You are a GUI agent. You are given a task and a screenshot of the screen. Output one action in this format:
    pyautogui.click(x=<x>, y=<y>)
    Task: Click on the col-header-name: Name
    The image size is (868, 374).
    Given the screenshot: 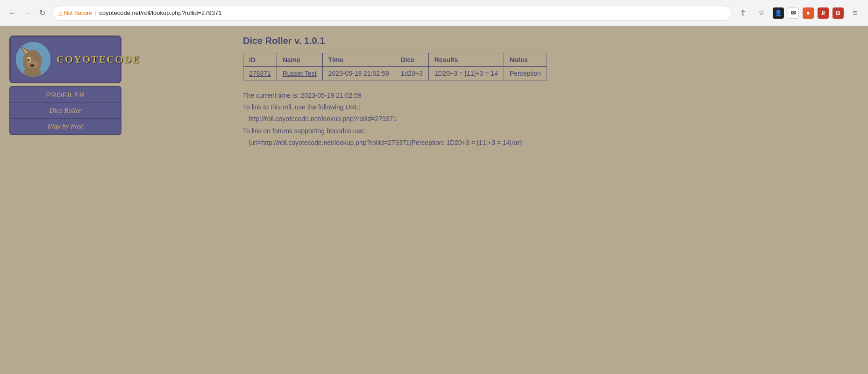 What is the action you would take?
    pyautogui.click(x=299, y=60)
    